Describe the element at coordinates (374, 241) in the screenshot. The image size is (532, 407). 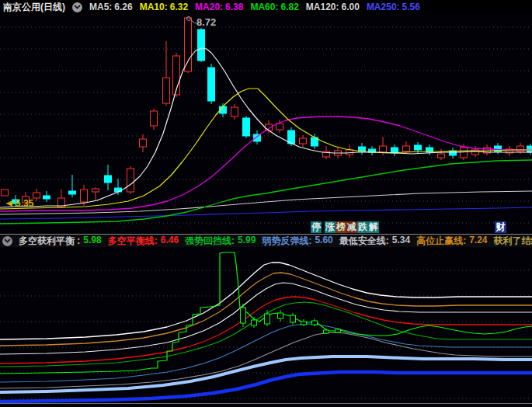
I see `lowest-safety-readout: 最低安全线: 5.34` at that location.